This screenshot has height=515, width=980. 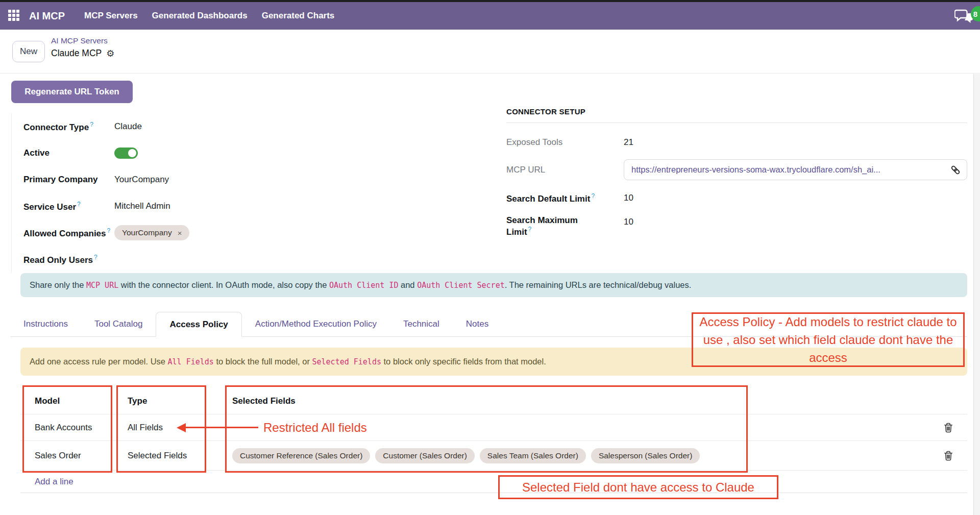 I want to click on exposed-tools-label: Exposed Tools, so click(x=565, y=142).